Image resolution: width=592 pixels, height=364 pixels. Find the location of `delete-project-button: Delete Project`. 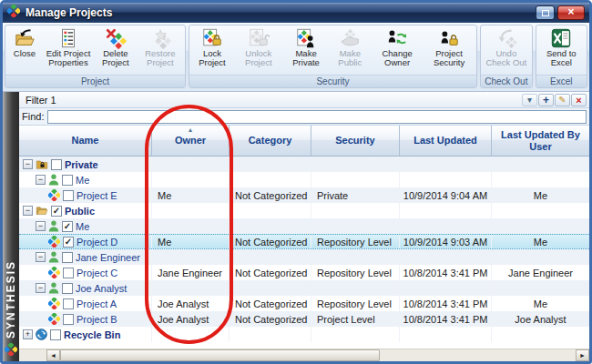

delete-project-button: Delete Project is located at coordinates (116, 47).